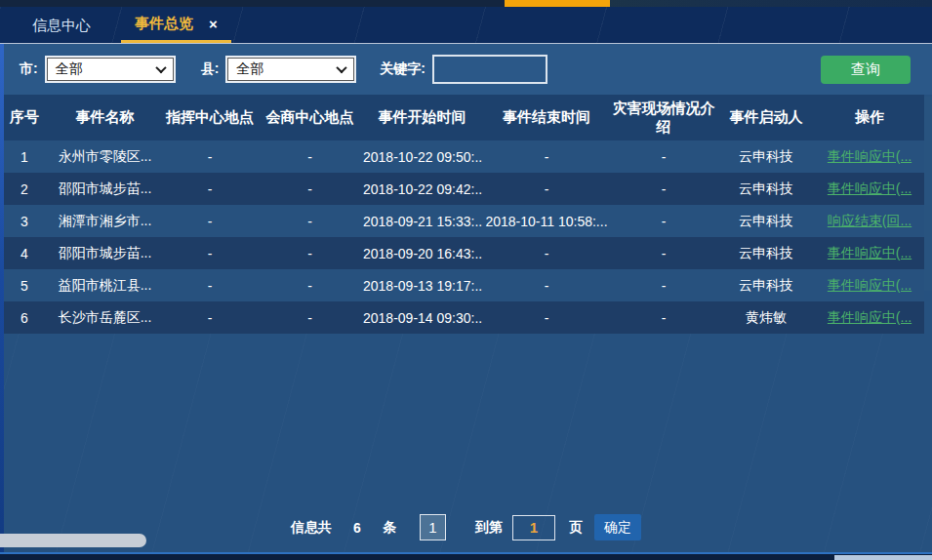 This screenshot has width=932, height=560. Describe the element at coordinates (24, 117) in the screenshot. I see `col-header-no: 序号` at that location.